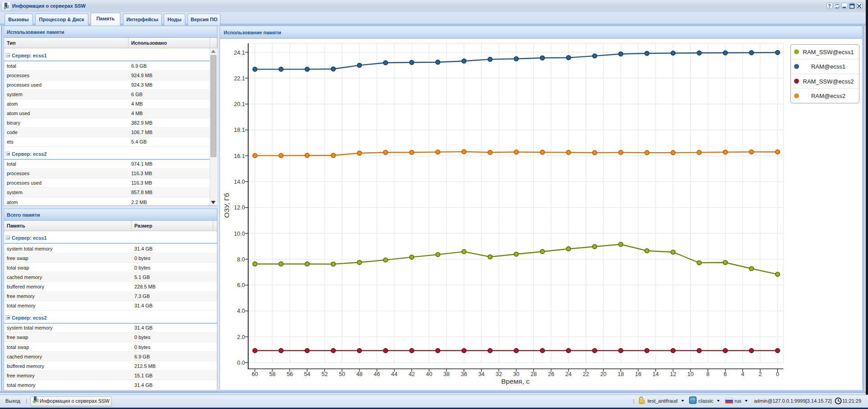  What do you see at coordinates (239, 79) in the screenshot?
I see `svg-text: 22.1` at bounding box center [239, 79].